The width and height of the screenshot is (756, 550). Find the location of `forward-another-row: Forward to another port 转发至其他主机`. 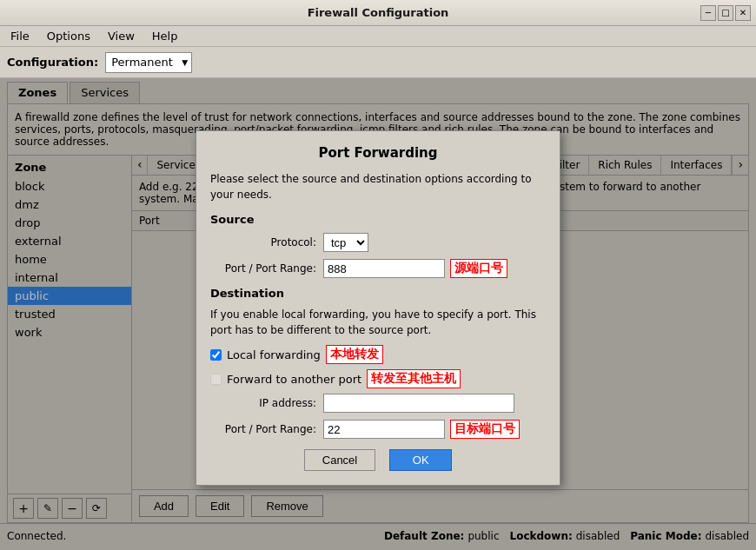

forward-another-row: Forward to another port 转发至其他主机 is located at coordinates (378, 379).